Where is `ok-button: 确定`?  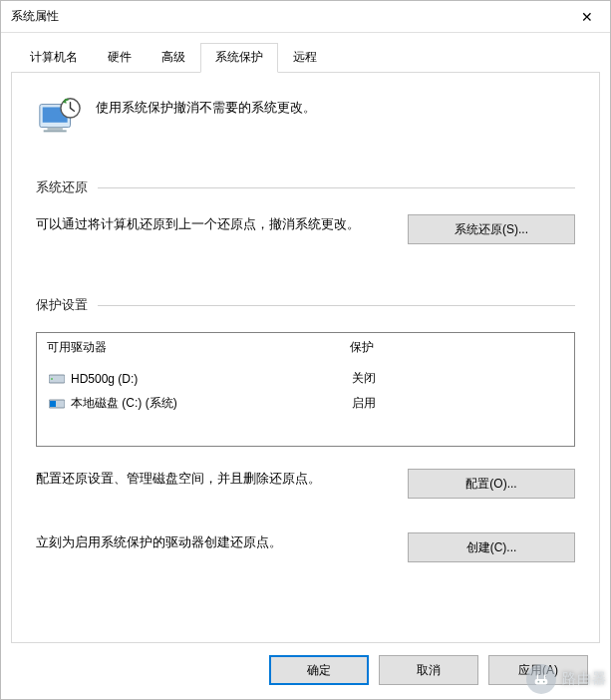
ok-button: 确定 is located at coordinates (319, 670).